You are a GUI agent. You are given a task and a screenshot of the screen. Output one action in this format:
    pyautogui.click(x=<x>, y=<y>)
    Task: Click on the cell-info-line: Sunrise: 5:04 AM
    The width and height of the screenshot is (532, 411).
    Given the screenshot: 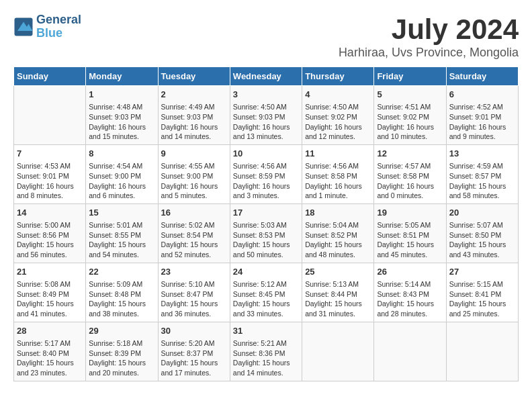 What is the action you would take?
    pyautogui.click(x=338, y=226)
    